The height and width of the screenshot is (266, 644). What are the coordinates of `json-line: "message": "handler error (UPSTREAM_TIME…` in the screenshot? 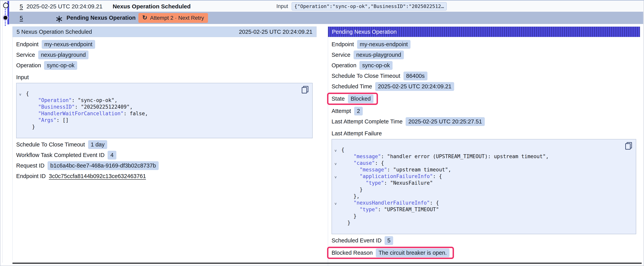 It's located at (480, 156).